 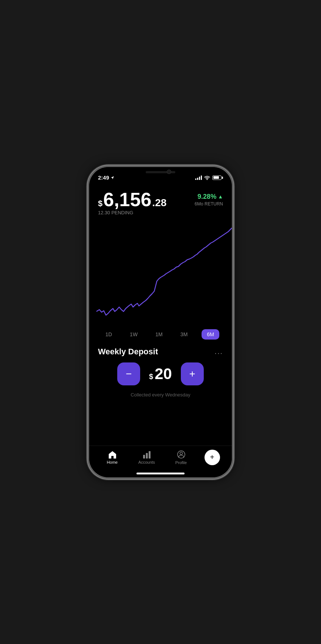 What do you see at coordinates (128, 352) in the screenshot?
I see `deposit-title: Weekly Deposit` at bounding box center [128, 352].